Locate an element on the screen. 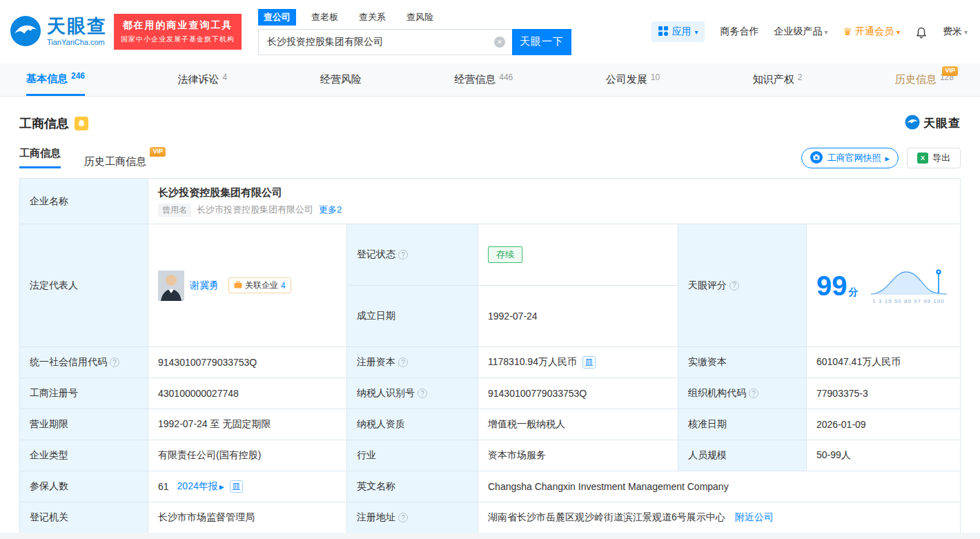 The width and height of the screenshot is (980, 539). related-companies-tag: 关联企业 4 is located at coordinates (259, 286).